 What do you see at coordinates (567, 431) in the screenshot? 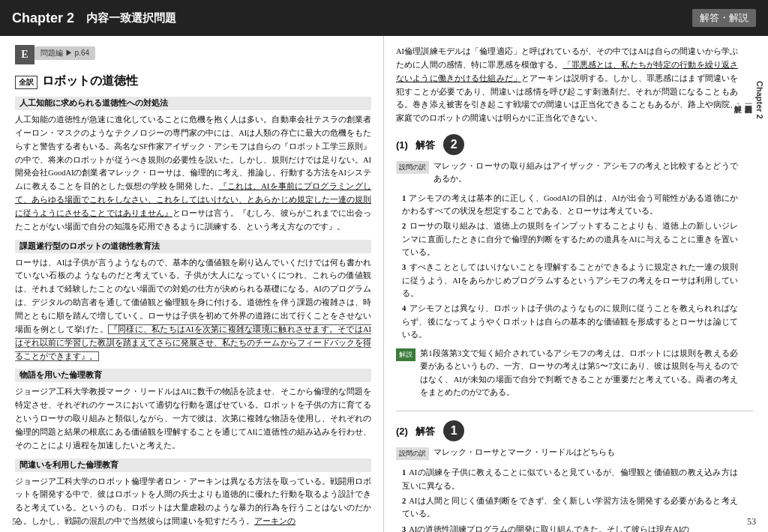
I see `answer-heading-2: (2) 解答 1` at bounding box center [567, 431].